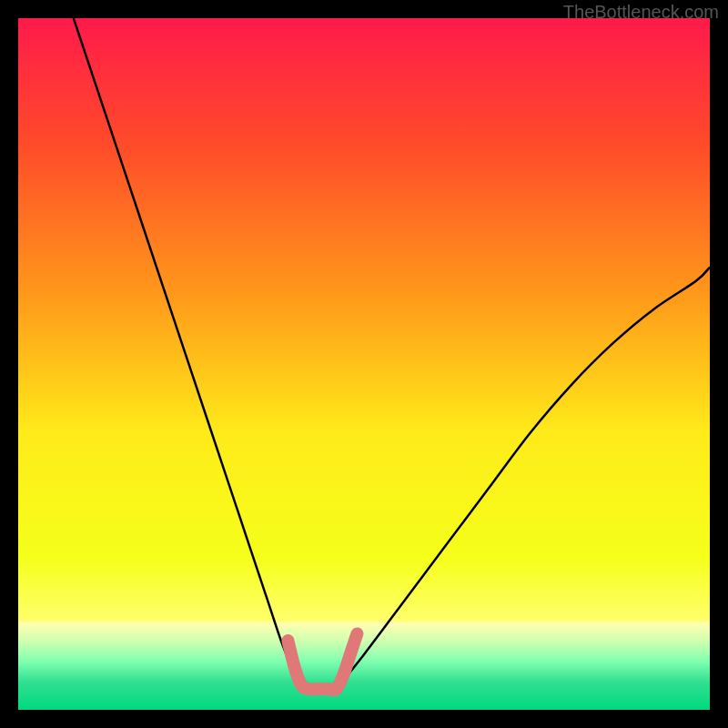  What do you see at coordinates (641, 13) in the screenshot?
I see `watermark-text: TheBottleneck.com` at bounding box center [641, 13].